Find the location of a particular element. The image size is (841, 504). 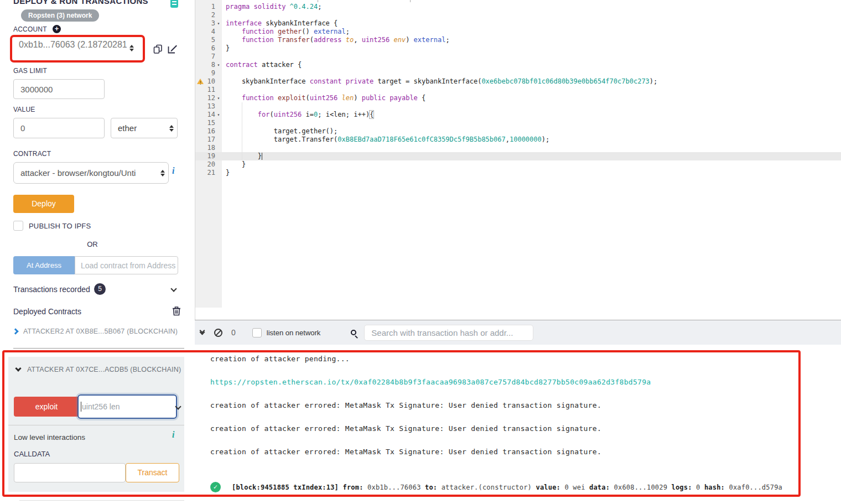

exploit-args-placeholder: uint256 len is located at coordinates (101, 407).